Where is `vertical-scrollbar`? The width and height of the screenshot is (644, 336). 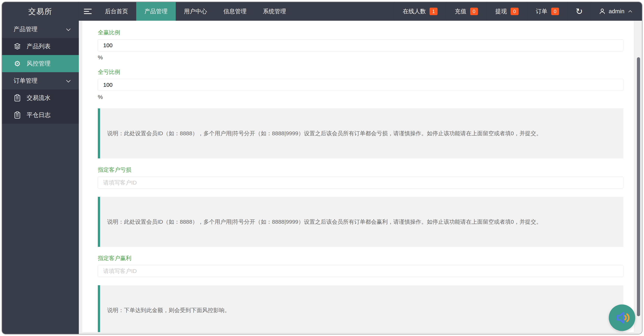 vertical-scrollbar is located at coordinates (638, 177).